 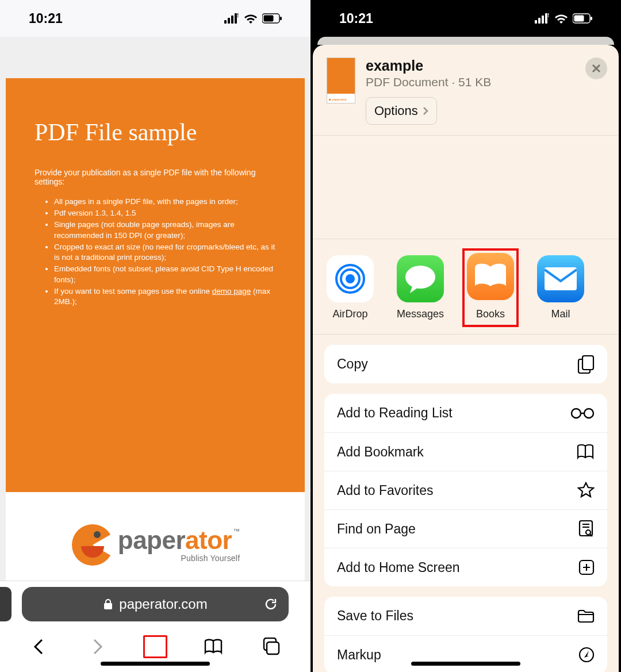 I want to click on star-icon, so click(x=586, y=490).